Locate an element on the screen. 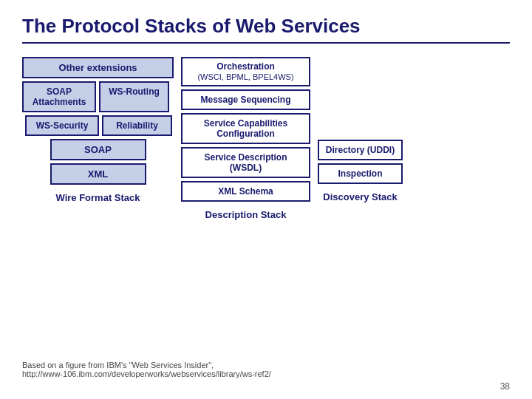  discovery-label: Discovery Stack is located at coordinates (360, 197).